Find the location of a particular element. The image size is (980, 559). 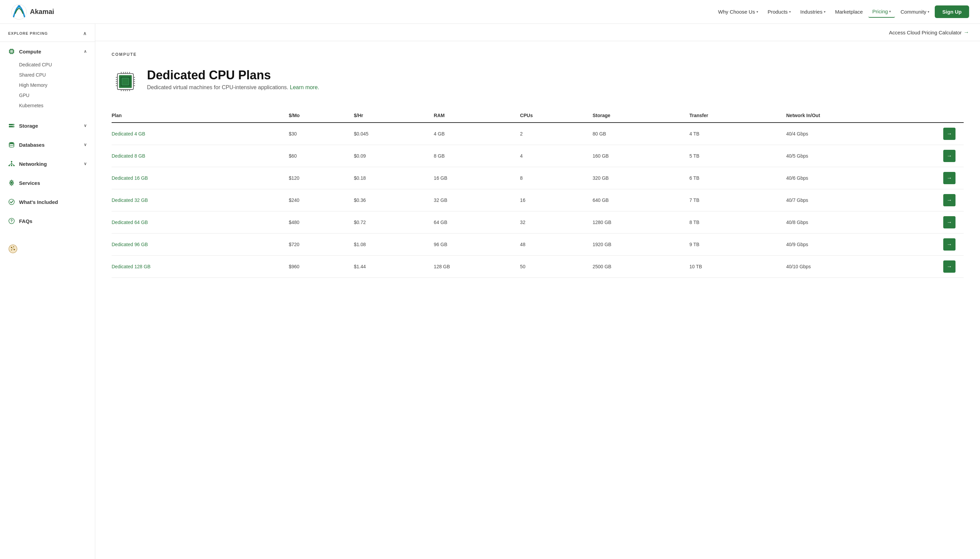

cell-ram: 8 GB is located at coordinates (477, 156).